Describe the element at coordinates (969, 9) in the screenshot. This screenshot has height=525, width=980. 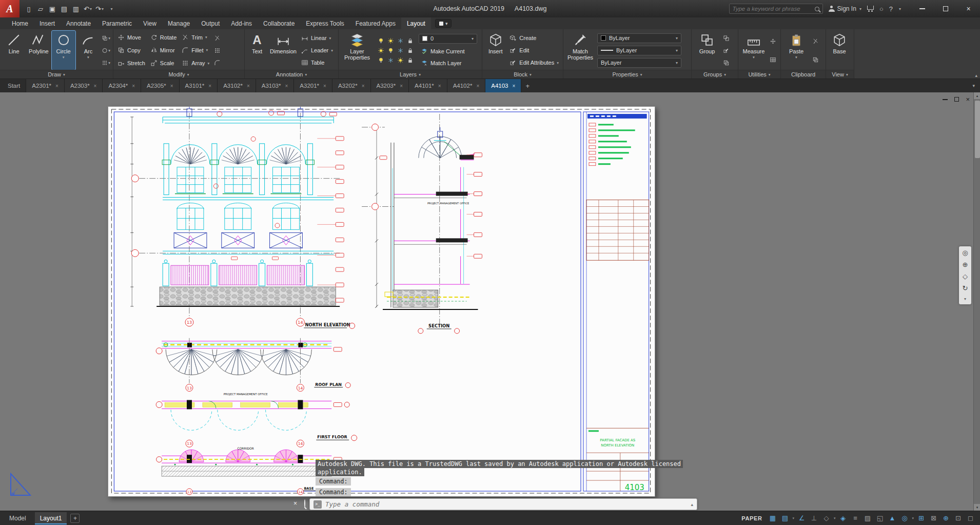
I see `close-button: ×` at that location.